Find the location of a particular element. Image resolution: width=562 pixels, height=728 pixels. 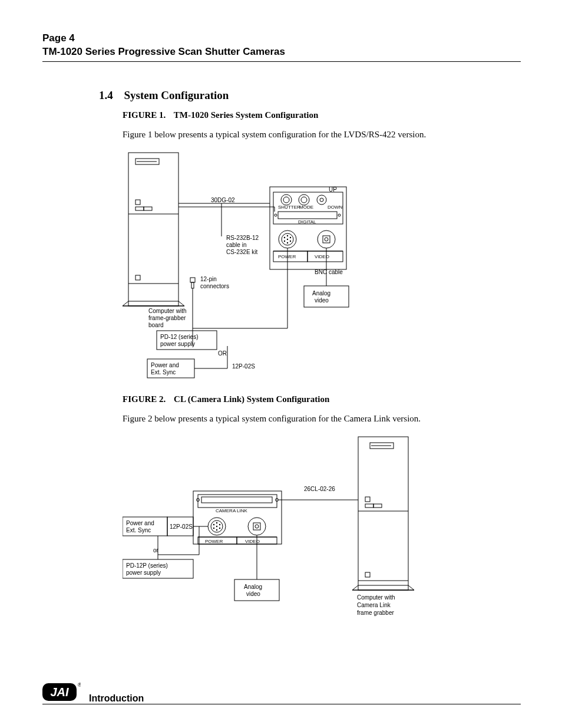

label-12pin-l1: 12-pin is located at coordinates (209, 279).